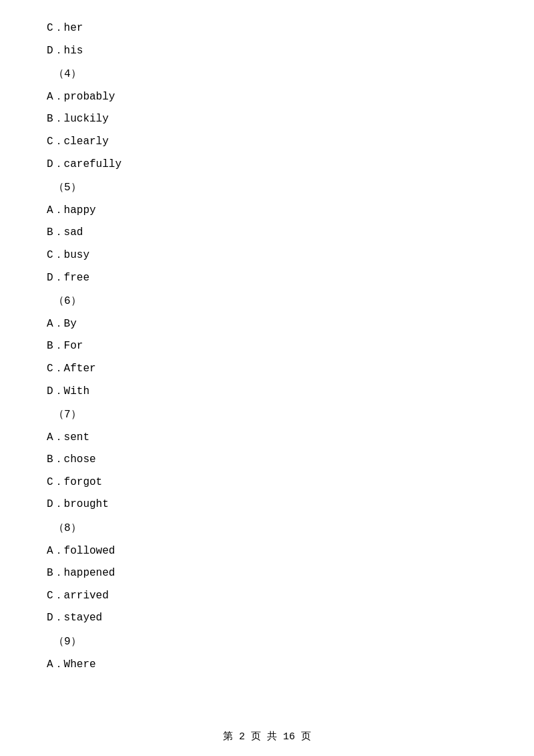  I want to click on option-item: B．chose, so click(267, 460).